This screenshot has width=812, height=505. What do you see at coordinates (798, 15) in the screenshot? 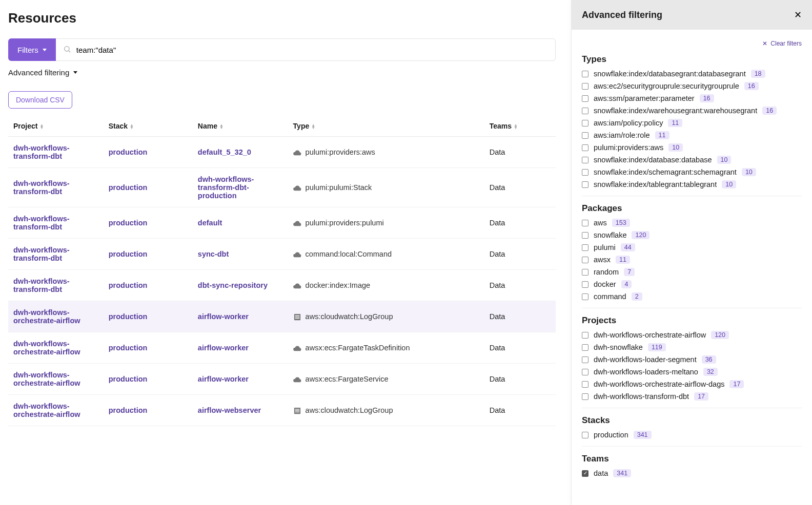
I see `close-panel-button: ✕` at bounding box center [798, 15].